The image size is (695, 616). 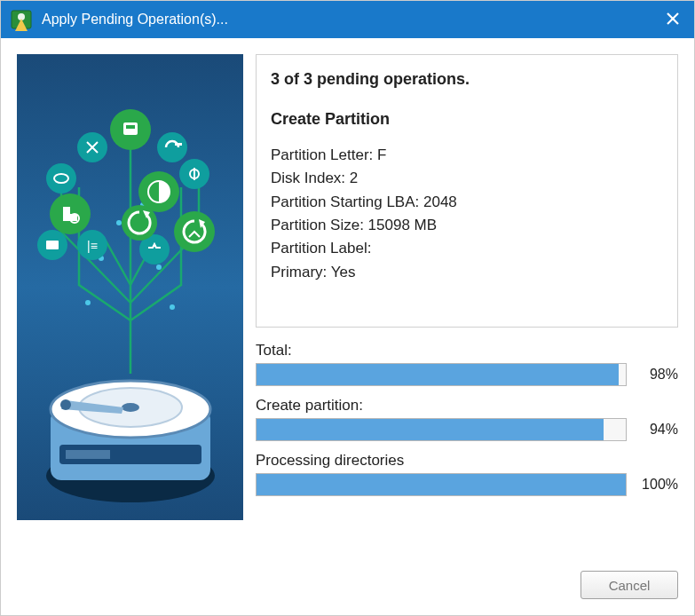 I want to click on operation-status: 3 of 3 pending operations., so click(x=467, y=80).